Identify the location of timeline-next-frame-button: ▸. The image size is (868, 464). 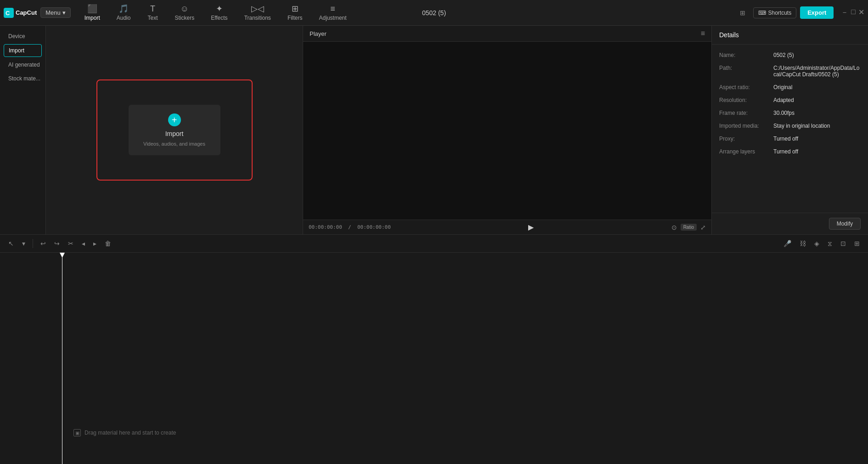
(95, 243).